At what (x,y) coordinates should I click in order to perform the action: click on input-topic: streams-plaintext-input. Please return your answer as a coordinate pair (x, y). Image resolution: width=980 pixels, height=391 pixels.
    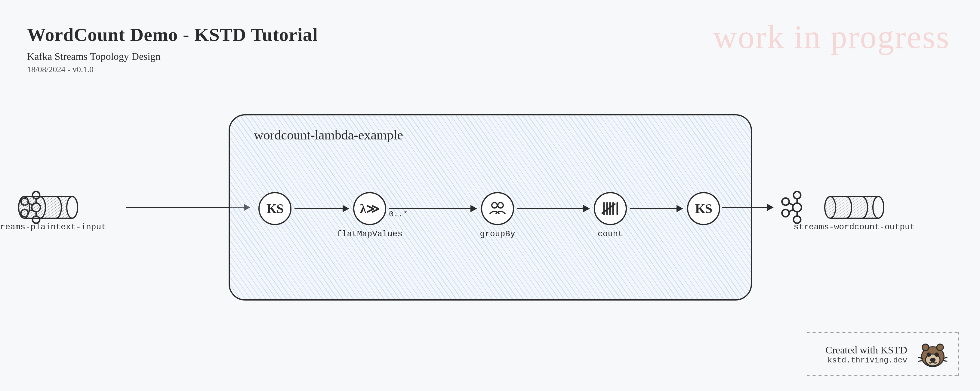
    Looking at the image, I should click on (48, 207).